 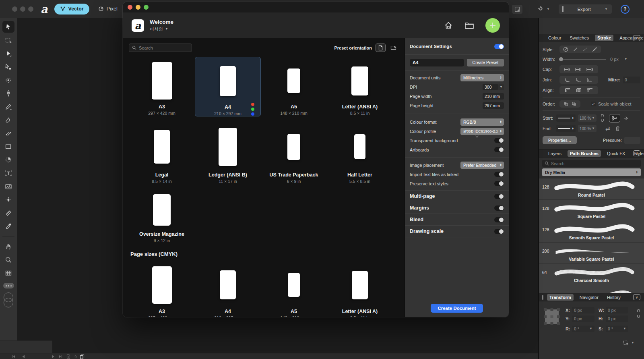 I want to click on margins-toggle, so click(x=499, y=208).